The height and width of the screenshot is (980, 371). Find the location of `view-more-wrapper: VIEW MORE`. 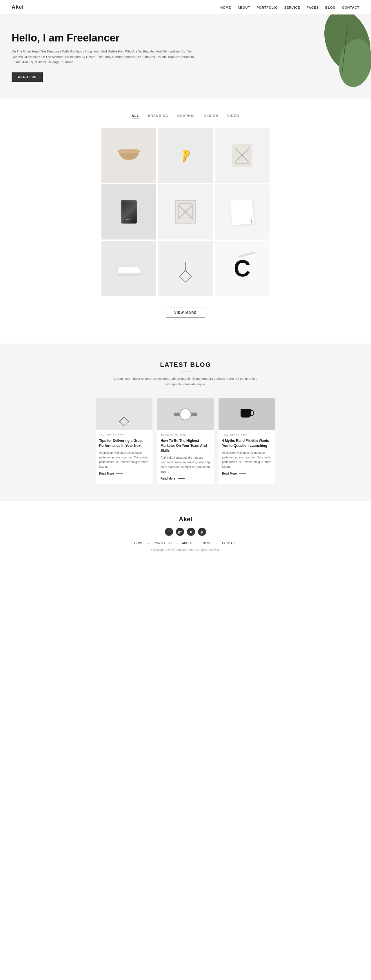

view-more-wrapper: VIEW MORE is located at coordinates (186, 313).